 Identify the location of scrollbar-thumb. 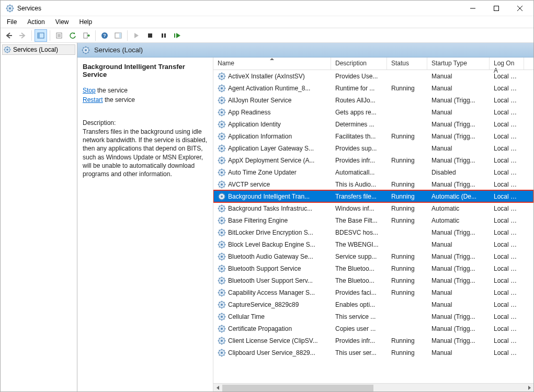
(298, 388).